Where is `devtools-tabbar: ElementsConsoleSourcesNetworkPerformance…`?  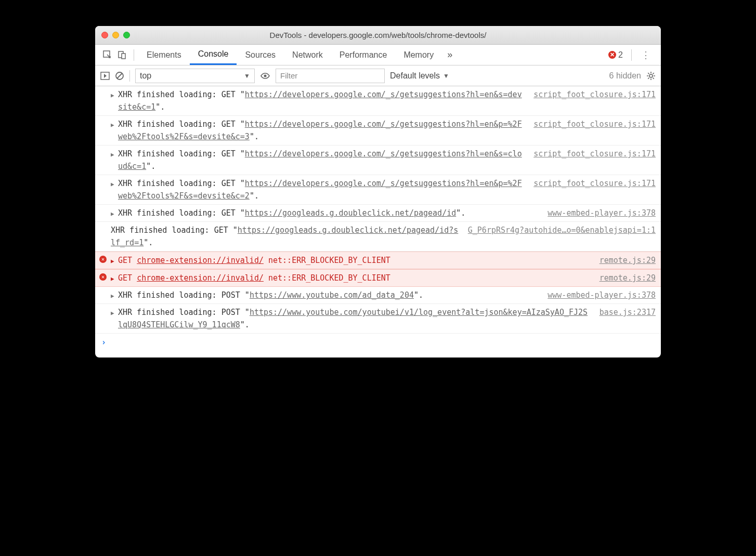 devtools-tabbar: ElementsConsoleSourcesNetworkPerformance… is located at coordinates (378, 55).